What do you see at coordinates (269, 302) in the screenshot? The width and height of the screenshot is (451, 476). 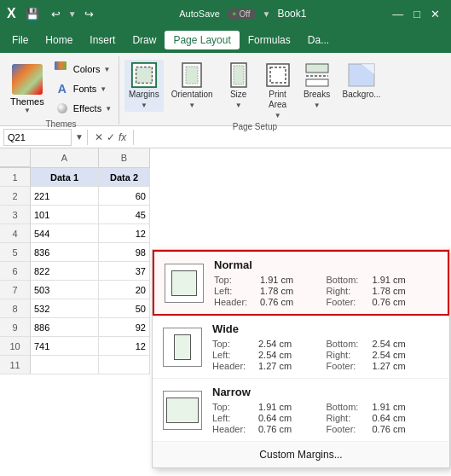 I see `margin-normal-header-row: Header: 0.76 cm` at bounding box center [269, 302].